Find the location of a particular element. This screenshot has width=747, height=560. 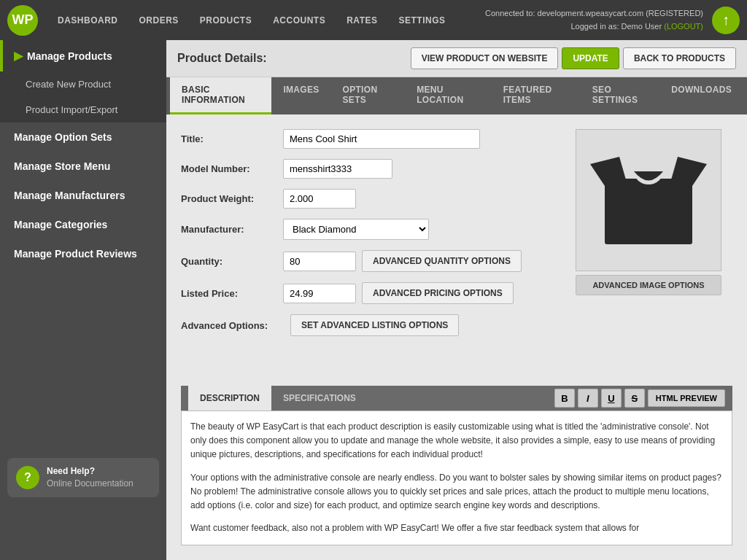

desc-para-2: Your options with the administrative con… is located at coordinates (457, 492).